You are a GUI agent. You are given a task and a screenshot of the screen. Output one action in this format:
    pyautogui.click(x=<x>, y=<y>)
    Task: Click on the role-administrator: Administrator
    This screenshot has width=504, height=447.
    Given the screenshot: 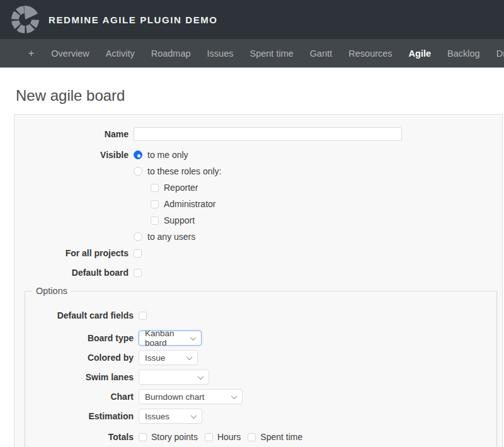 What is the action you would take?
    pyautogui.click(x=186, y=204)
    